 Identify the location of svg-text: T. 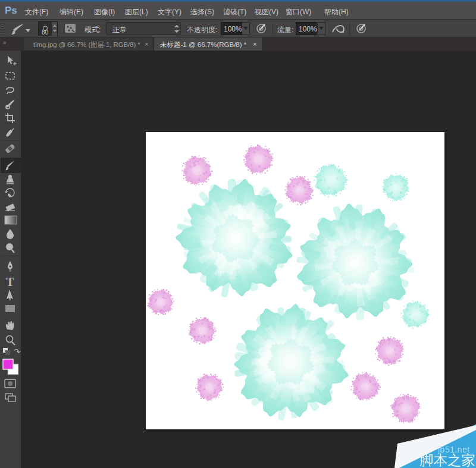
(10, 282).